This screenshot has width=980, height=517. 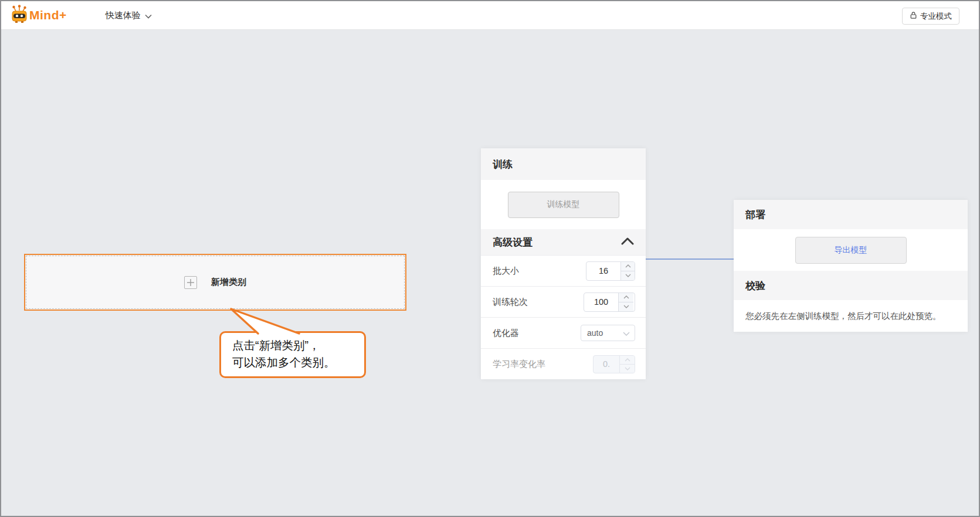 What do you see at coordinates (850, 266) in the screenshot?
I see `deploy-panel: 部署 导出模型 校验 您必须先在左侧训练模型，然后才可以在此处预览。` at bounding box center [850, 266].